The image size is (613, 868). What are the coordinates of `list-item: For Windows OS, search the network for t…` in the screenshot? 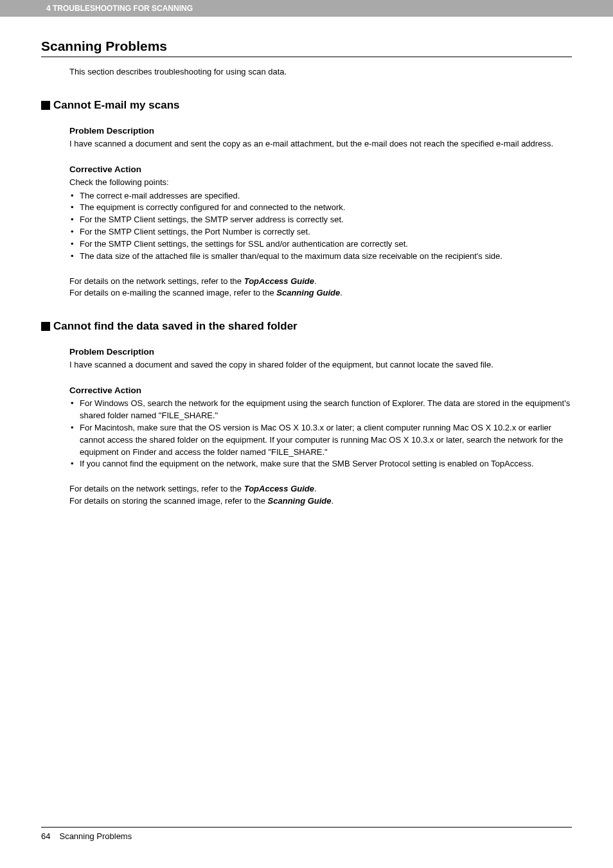 It's located at (321, 410).